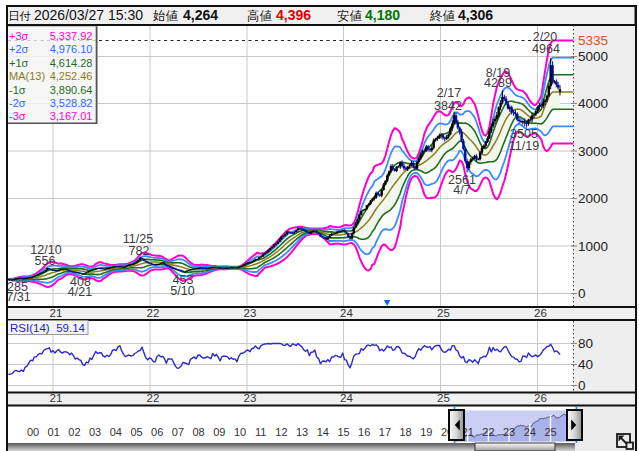 This screenshot has height=451, width=639. I want to click on svg-text: 11, so click(260, 432).